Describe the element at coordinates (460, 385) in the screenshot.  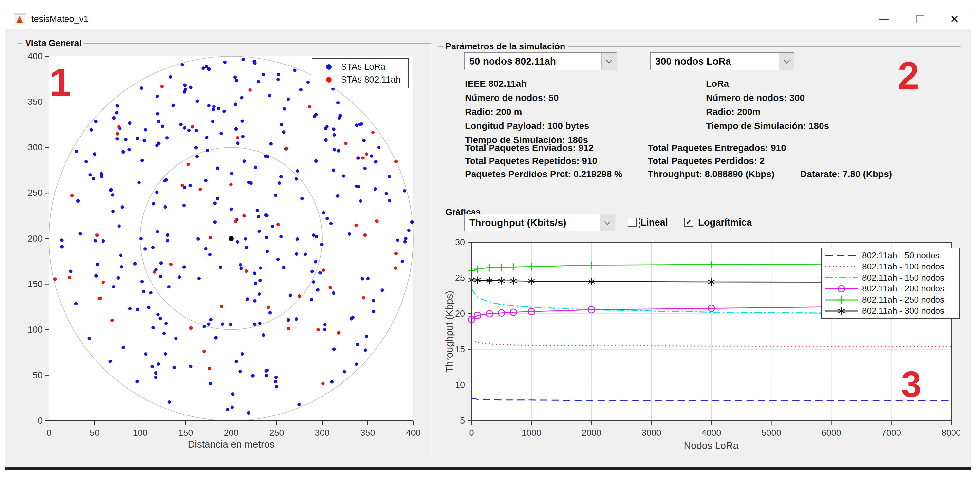
I see `svg-text: 10` at that location.